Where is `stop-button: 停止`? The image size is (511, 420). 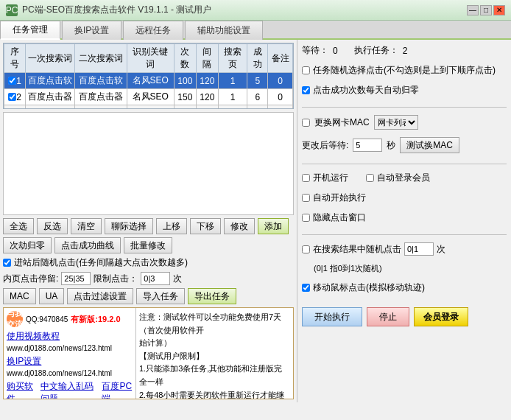 stop-button: 停止 is located at coordinates (388, 317).